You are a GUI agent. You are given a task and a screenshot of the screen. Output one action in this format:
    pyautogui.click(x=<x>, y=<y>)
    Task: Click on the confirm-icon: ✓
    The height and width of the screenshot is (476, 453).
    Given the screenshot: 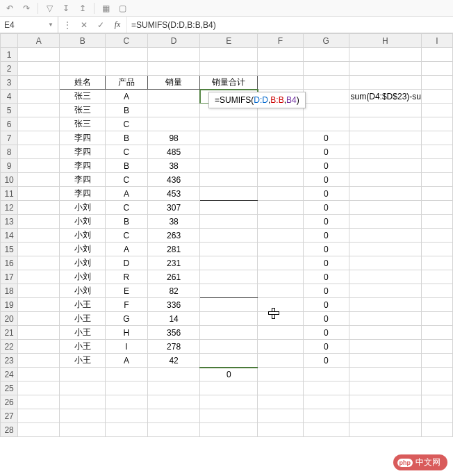 What is the action you would take?
    pyautogui.click(x=101, y=25)
    